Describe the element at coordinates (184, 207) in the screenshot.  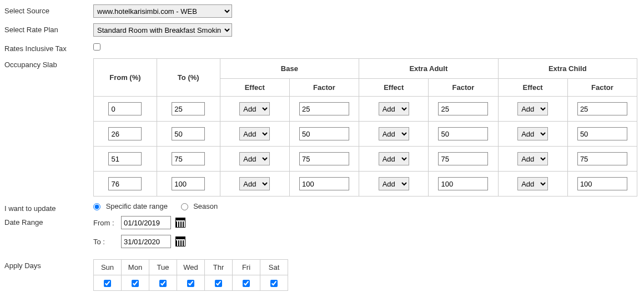
I see `update-season-radio` at that location.